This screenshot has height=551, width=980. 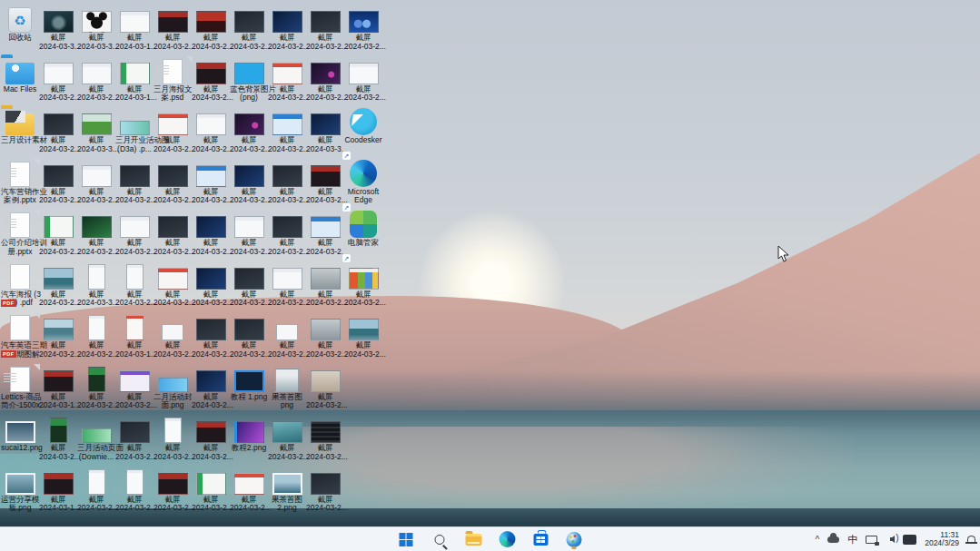 I want to click on tray-volume-button, so click(x=890, y=539).